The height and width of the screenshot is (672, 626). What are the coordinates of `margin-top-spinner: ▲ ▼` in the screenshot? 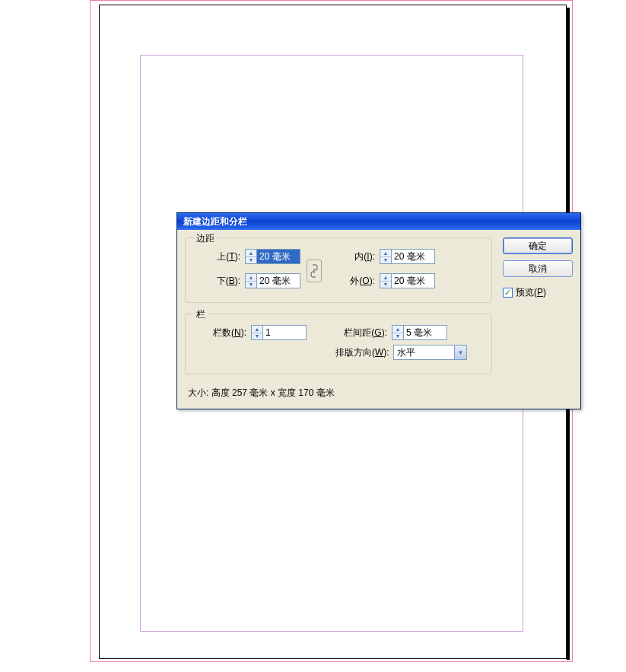 It's located at (272, 256).